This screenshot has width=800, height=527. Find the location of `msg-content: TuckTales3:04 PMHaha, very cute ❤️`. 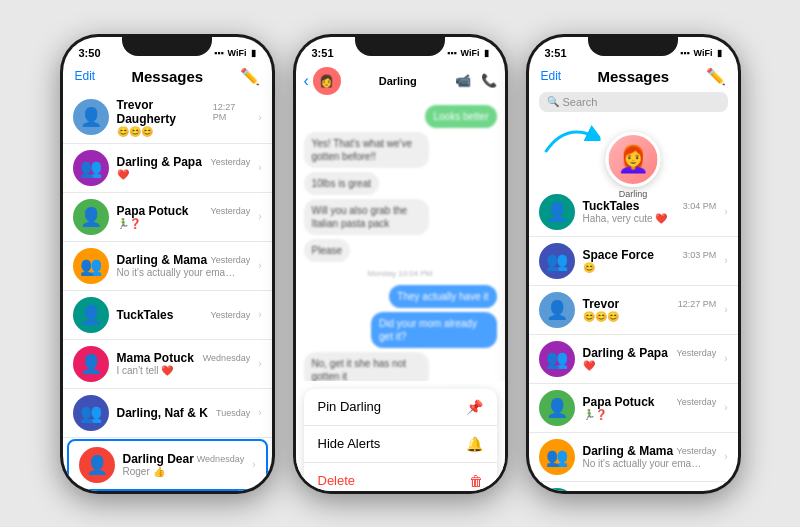

msg-content: TuckTales3:04 PMHaha, very cute ❤️ is located at coordinates (650, 212).